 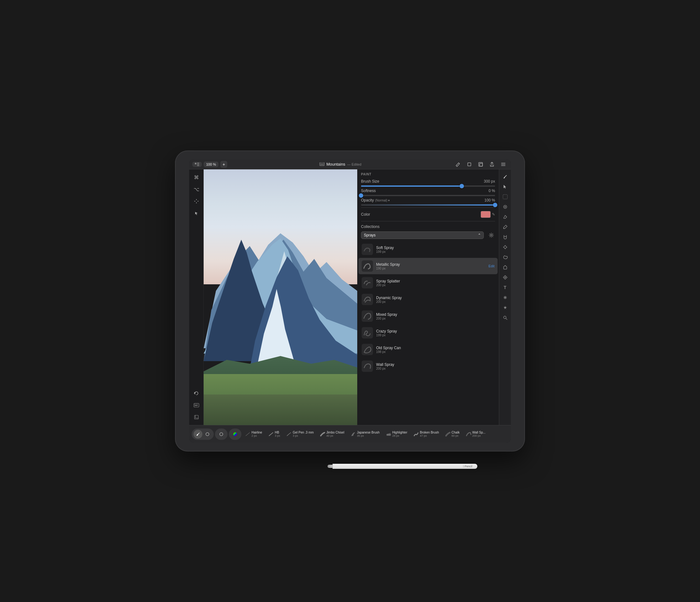 What do you see at coordinates (505, 207) in the screenshot?
I see `smudge-icon` at bounding box center [505, 207].